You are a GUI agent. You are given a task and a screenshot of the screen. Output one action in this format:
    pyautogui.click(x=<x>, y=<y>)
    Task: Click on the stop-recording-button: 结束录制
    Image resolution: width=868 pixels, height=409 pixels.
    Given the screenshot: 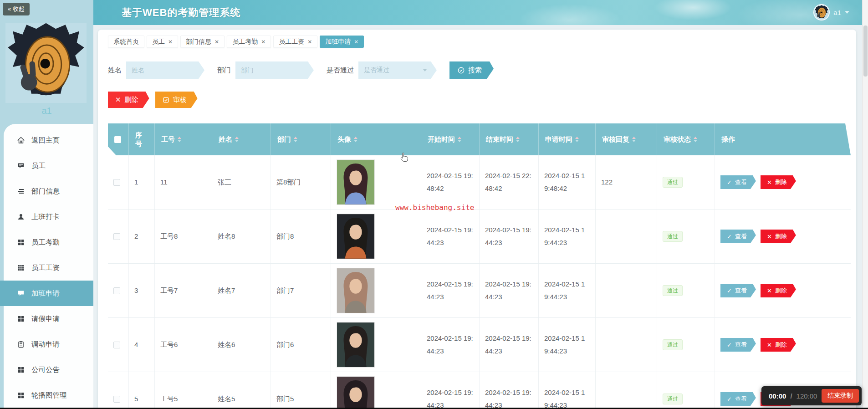 What is the action you would take?
    pyautogui.click(x=840, y=396)
    